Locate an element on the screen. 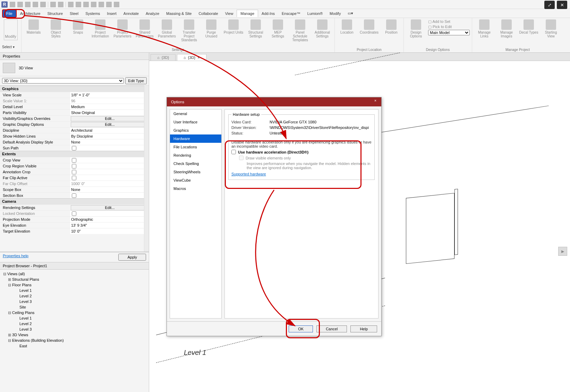  ribbon-item: Design Options is located at coordinates (416, 29).